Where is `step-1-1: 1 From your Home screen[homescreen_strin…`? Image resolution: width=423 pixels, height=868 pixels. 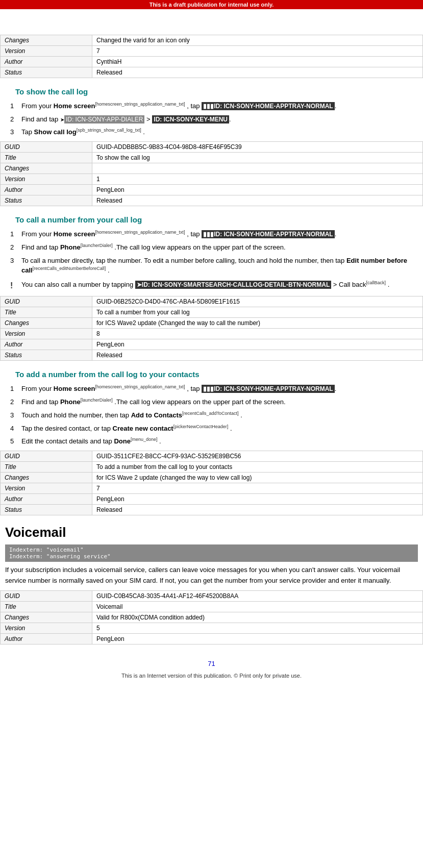
step-1-1: 1 From your Home screen[homescreen_strin… is located at coordinates (214, 106).